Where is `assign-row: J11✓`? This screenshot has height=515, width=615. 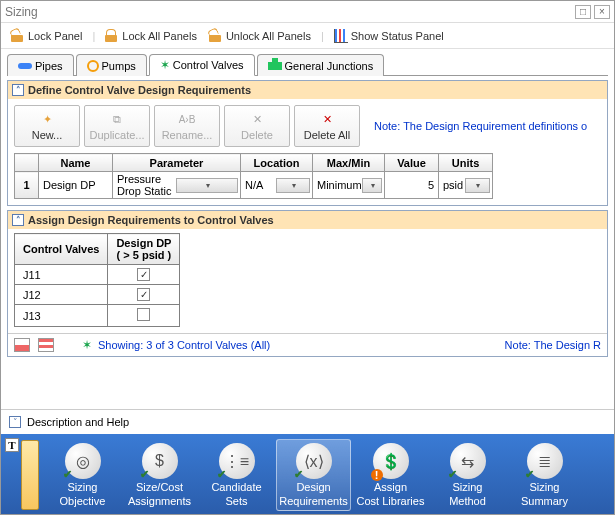
assign-row: J11✓ is located at coordinates (98, 275).